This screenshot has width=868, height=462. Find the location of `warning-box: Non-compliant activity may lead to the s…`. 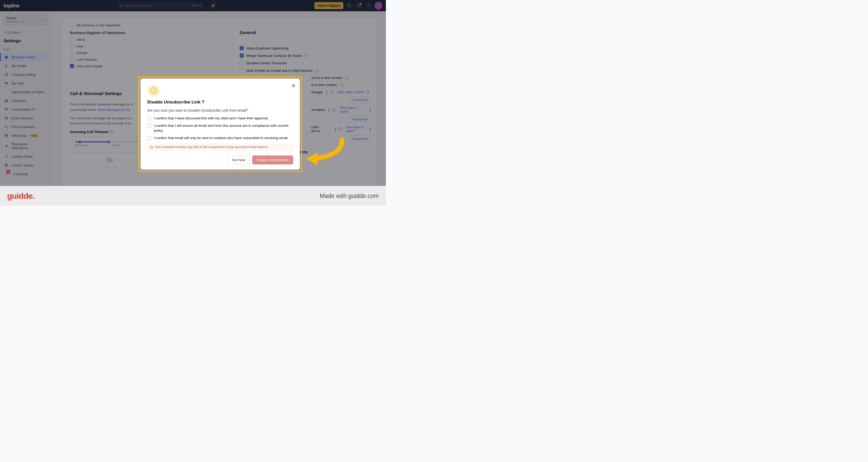

warning-box: Non-compliant activity may lead to the s… is located at coordinates (220, 147).